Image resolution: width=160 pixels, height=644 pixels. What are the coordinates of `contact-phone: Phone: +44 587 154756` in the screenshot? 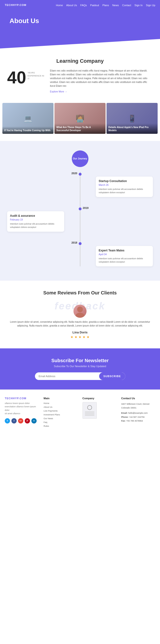 It's located at (138, 417).